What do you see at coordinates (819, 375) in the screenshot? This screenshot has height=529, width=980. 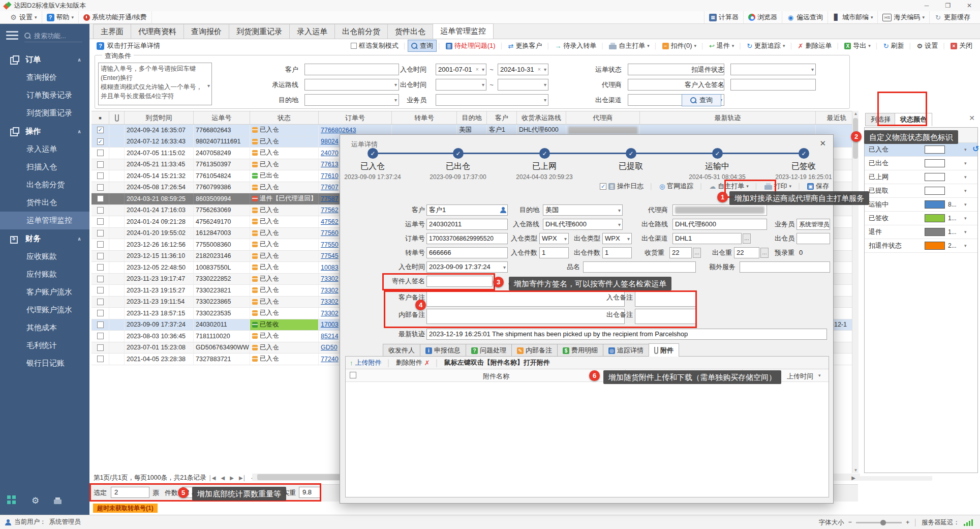 I see `sort-arrow-icon: ▾` at bounding box center [819, 375].